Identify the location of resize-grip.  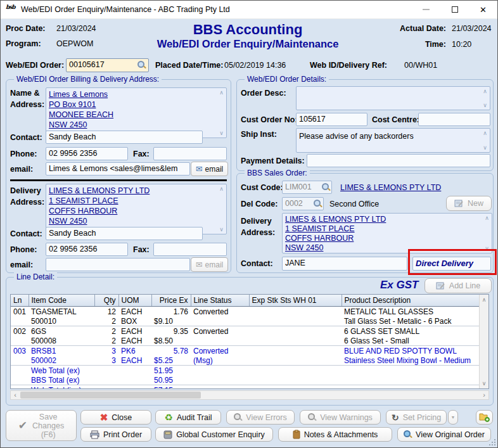
(492, 442).